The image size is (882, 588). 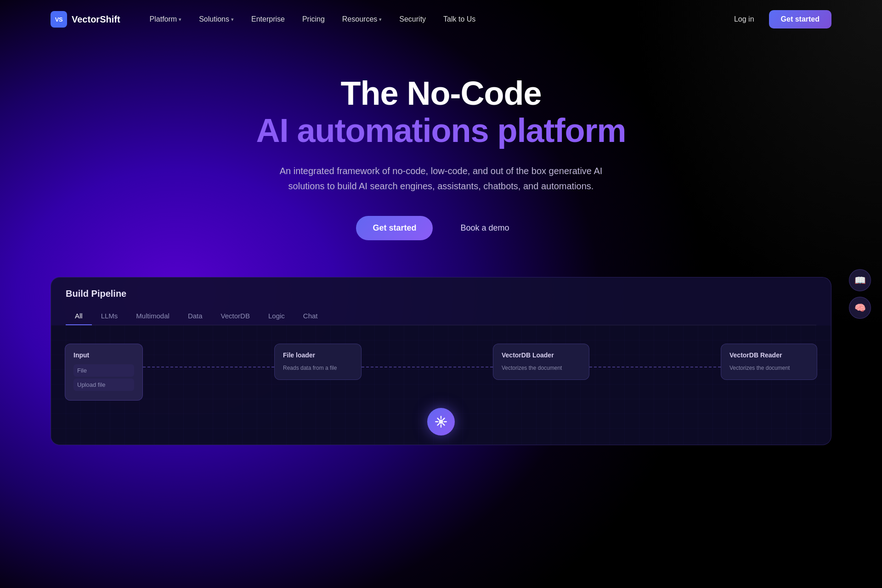 I want to click on node-vectordb-loader-desc: Vectorizes the document, so click(x=541, y=368).